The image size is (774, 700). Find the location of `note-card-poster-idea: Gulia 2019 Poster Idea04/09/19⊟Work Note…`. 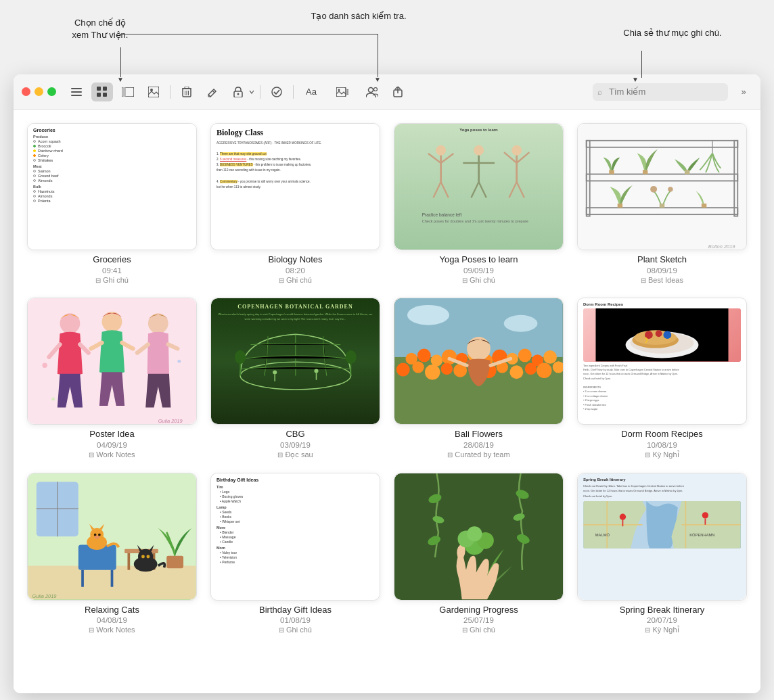

note-card-poster-idea: Gulia 2019 Poster Idea04/09/19⊟Work Note… is located at coordinates (112, 379).